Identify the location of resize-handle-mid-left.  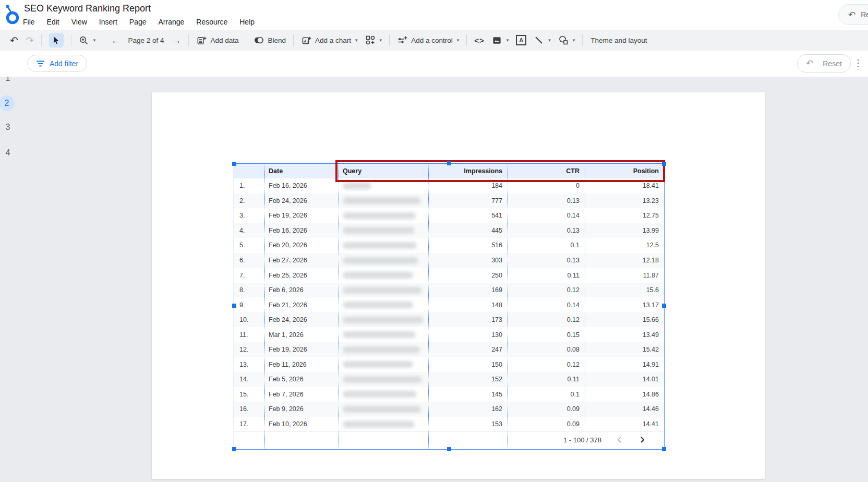
(234, 306).